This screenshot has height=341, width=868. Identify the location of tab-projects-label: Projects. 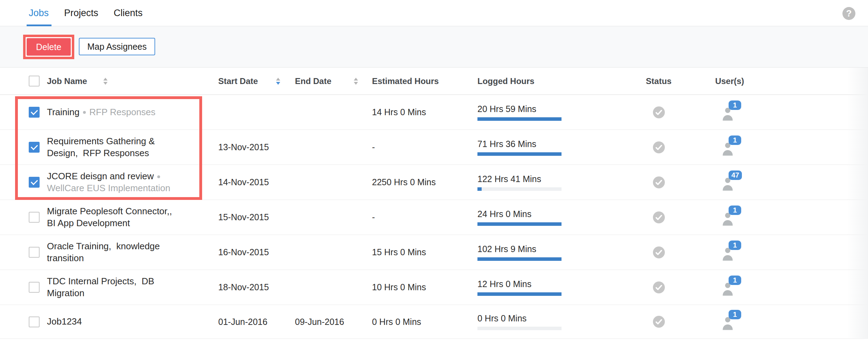
(81, 13).